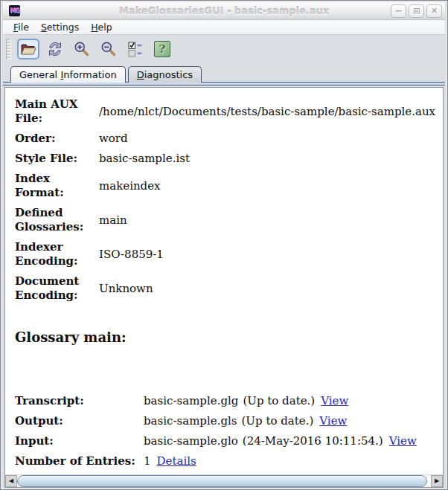 Image resolution: width=448 pixels, height=490 pixels. Describe the element at coordinates (225, 138) in the screenshot. I see `table-row: Order: word` at that location.